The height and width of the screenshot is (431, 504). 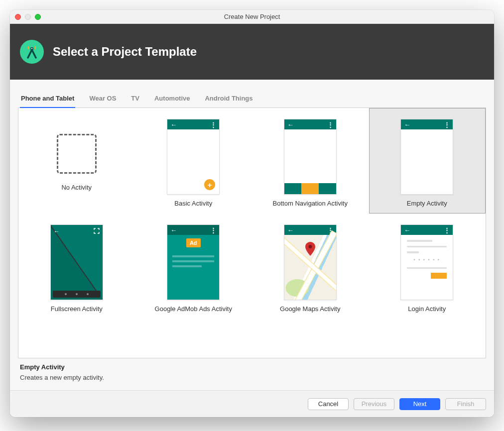 What do you see at coordinates (194, 203) in the screenshot?
I see `template-label: Basic Activity` at bounding box center [194, 203].